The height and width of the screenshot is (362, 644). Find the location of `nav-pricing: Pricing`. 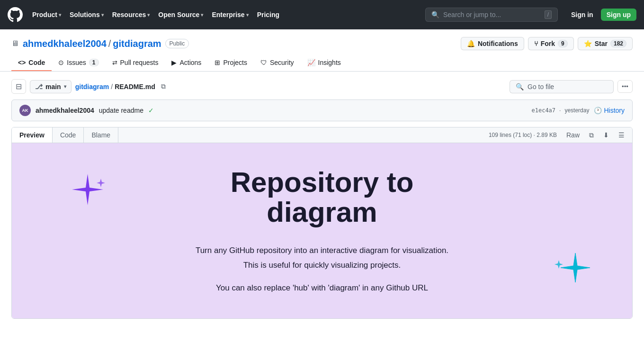

nav-pricing: Pricing is located at coordinates (268, 15).